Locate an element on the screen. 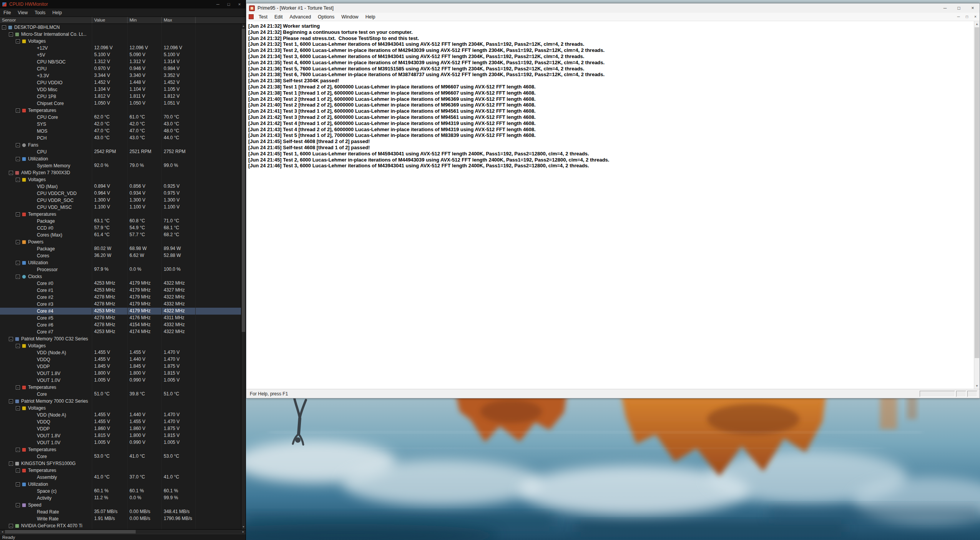 This screenshot has width=980, height=540. sensor-row: Core #7 4253 MHz 4174 MHz 4322 MHz is located at coordinates (121, 332).